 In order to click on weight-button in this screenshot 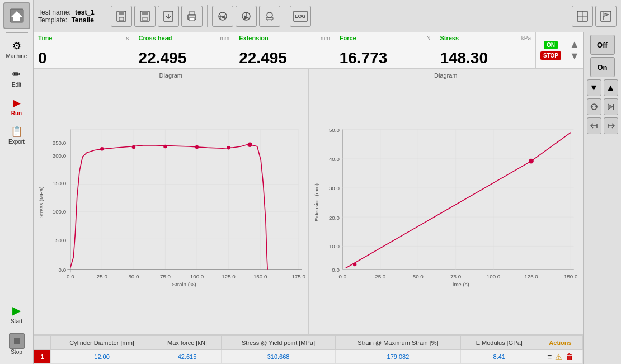, I will do `click(270, 16)`.